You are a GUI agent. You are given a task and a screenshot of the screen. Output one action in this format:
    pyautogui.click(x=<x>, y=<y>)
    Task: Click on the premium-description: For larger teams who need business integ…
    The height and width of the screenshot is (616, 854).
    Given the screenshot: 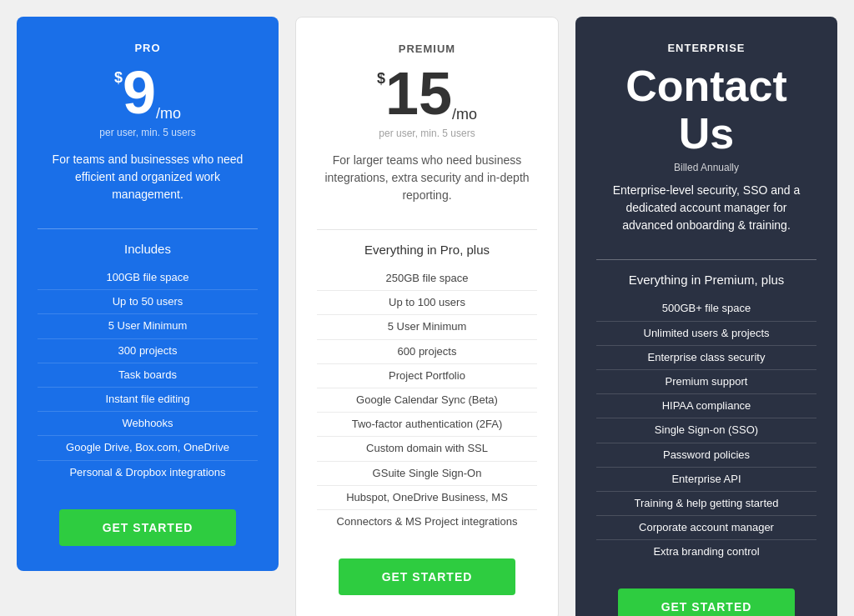 What is the action you would take?
    pyautogui.click(x=427, y=178)
    